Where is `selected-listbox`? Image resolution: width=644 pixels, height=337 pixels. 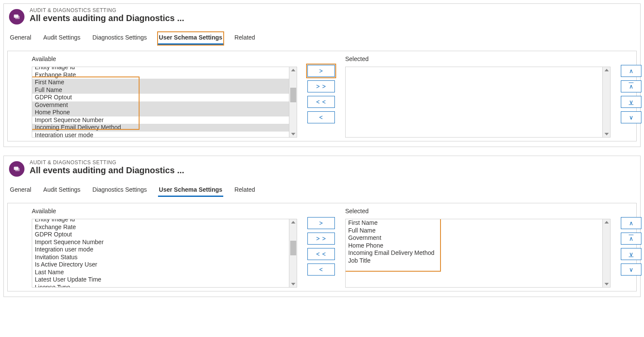
selected-listbox is located at coordinates (474, 102).